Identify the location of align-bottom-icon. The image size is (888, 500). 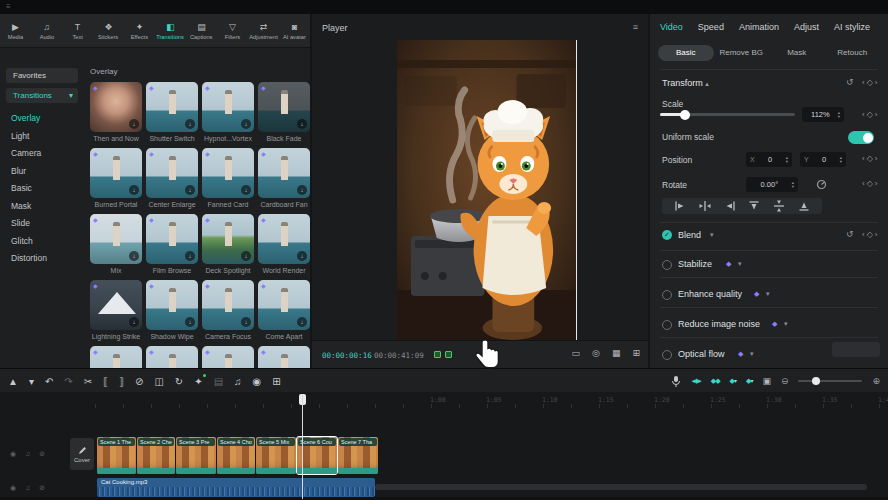
(804, 206).